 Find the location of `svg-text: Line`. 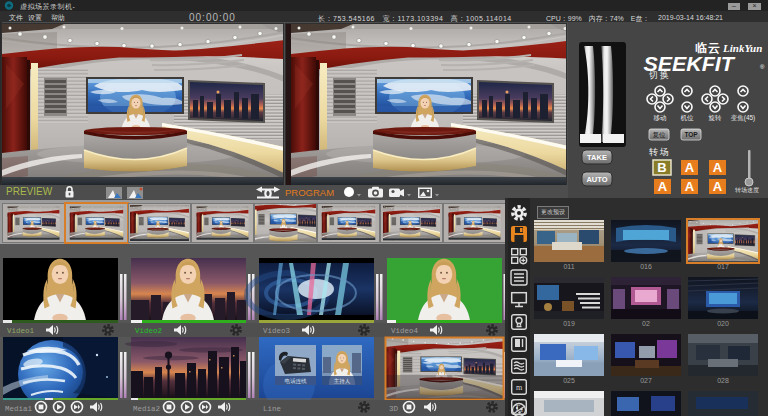

svg-text: Line is located at coordinates (272, 409).